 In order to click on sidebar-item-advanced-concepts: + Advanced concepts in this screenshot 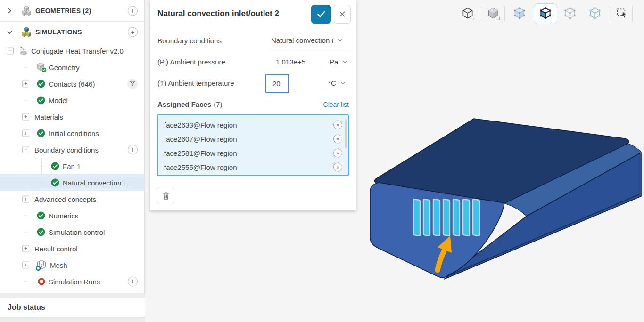, I will do `click(72, 199)`.